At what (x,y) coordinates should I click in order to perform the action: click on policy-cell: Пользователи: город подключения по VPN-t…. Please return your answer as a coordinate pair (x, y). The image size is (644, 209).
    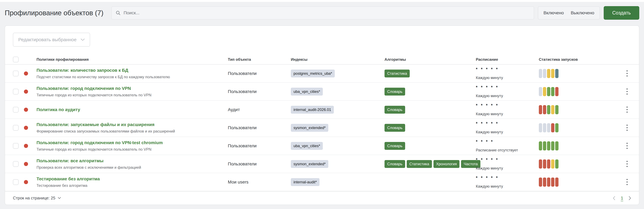
    Looking at the image, I should click on (132, 146).